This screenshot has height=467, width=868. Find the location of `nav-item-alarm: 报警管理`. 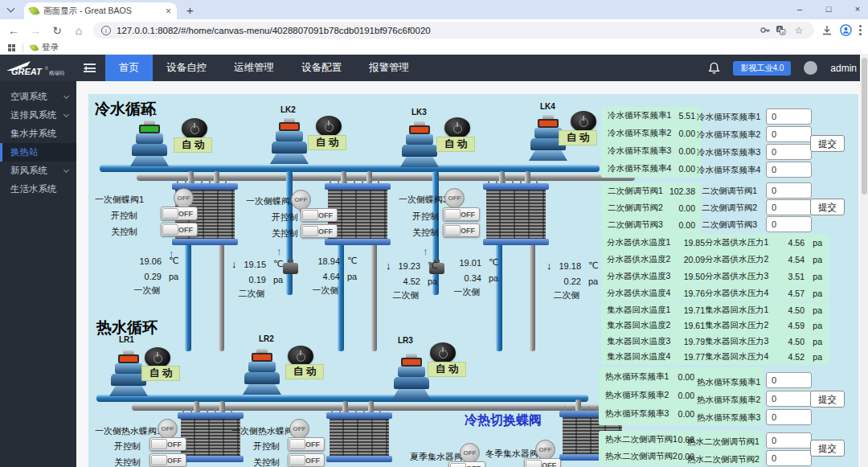

nav-item-alarm: 报警管理 is located at coordinates (389, 68).